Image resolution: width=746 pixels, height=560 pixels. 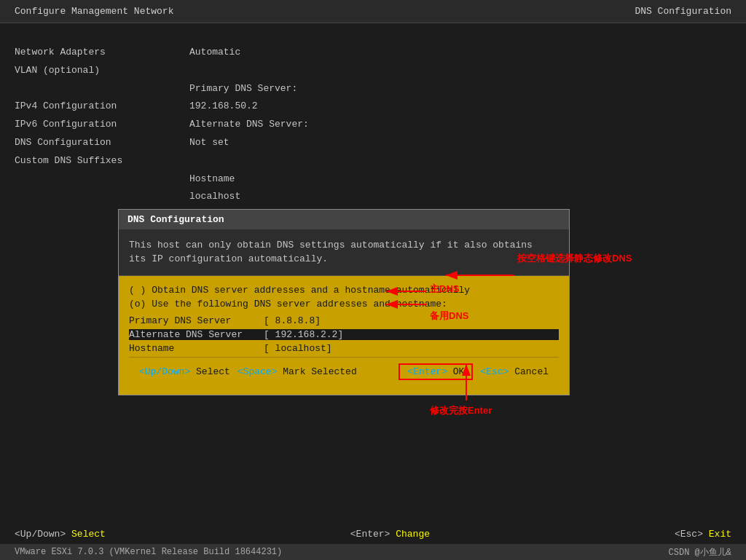 I want to click on footer-space: <Space> Mark Selected, so click(x=297, y=371).